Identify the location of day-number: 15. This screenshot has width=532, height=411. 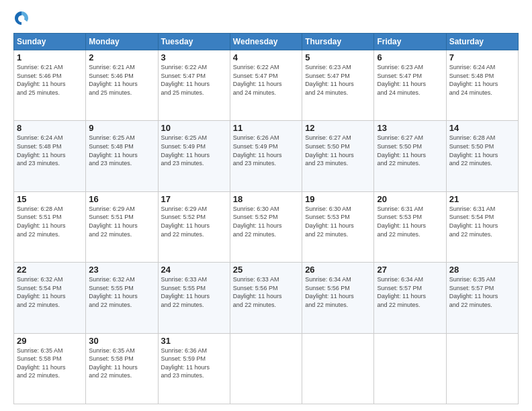
(50, 199).